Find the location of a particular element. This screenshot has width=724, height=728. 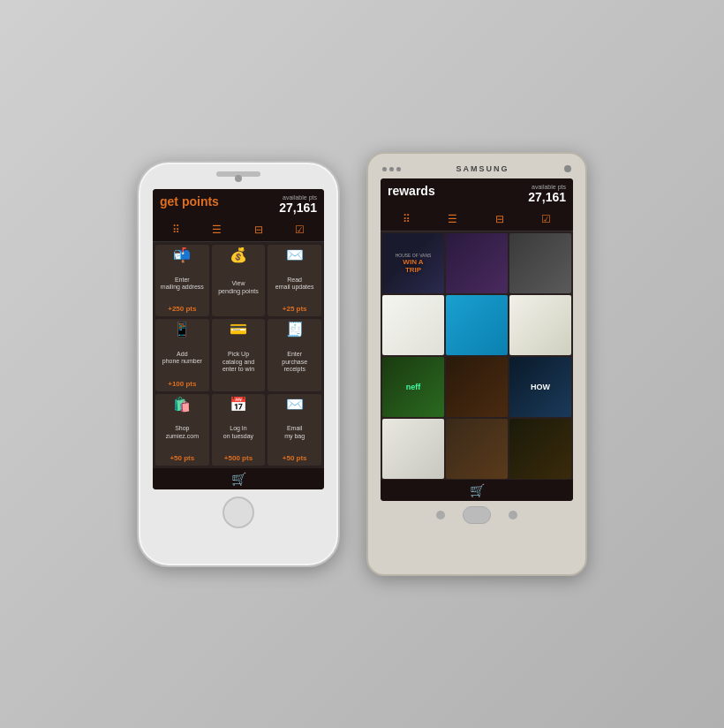

gp-cell-receipts: 🧾 Enterpurchase receipts is located at coordinates (295, 355).